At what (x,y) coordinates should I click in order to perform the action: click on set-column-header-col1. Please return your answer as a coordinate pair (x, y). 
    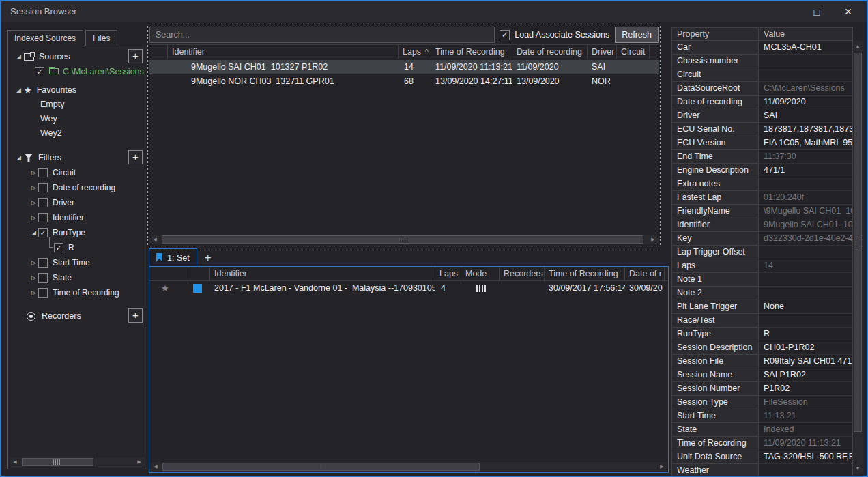
    Looking at the image, I should click on (199, 274).